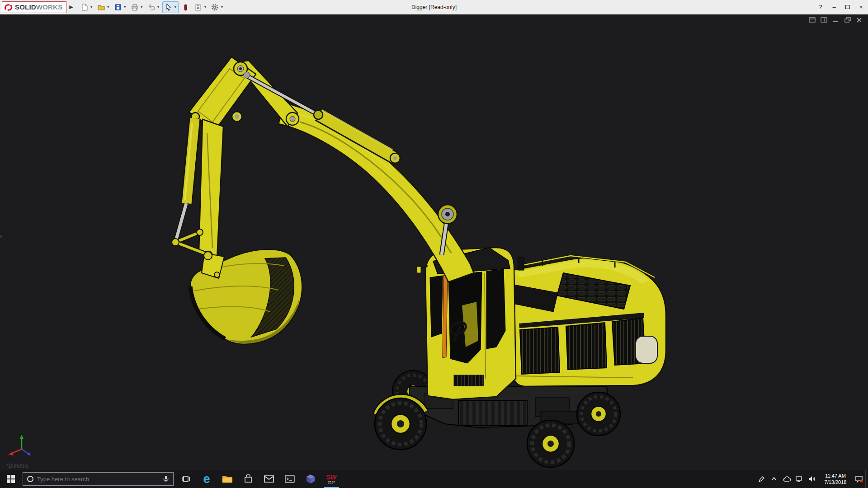  I want to click on gear-icon, so click(215, 7).